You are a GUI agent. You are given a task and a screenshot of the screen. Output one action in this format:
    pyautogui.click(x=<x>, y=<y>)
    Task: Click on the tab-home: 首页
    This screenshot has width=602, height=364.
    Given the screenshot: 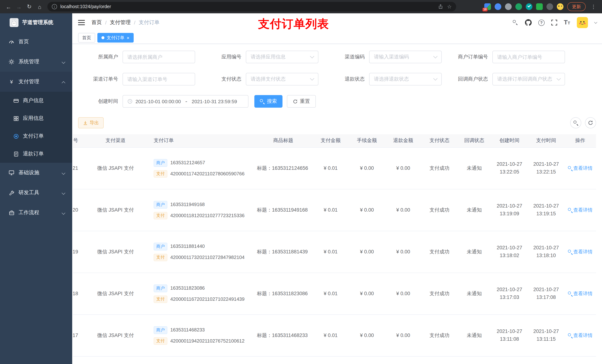 What is the action you would take?
    pyautogui.click(x=86, y=38)
    